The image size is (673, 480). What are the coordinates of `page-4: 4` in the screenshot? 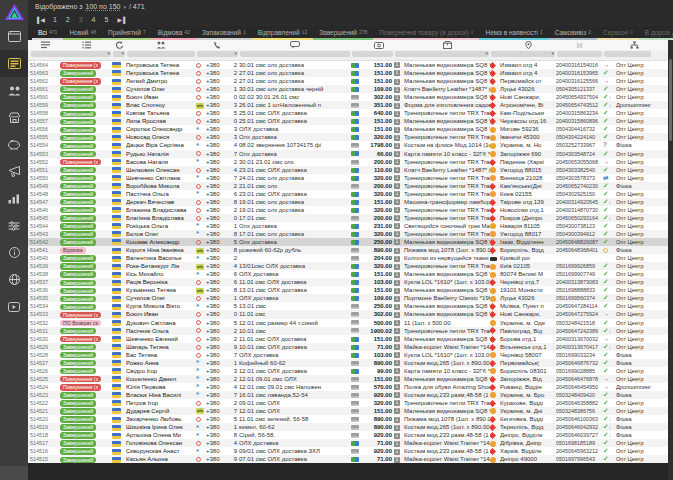 It's located at (94, 20).